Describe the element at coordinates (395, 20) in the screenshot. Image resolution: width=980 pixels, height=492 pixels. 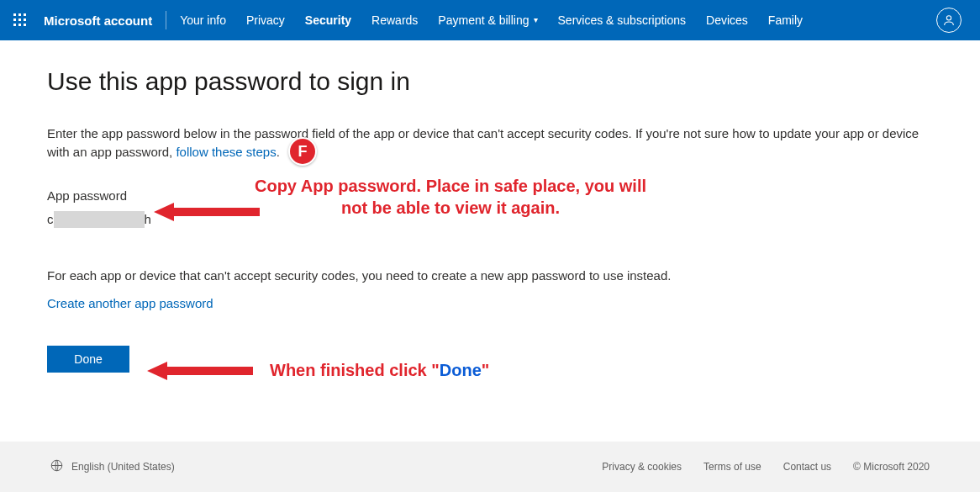
I see `nav-rewards: Rewards` at that location.